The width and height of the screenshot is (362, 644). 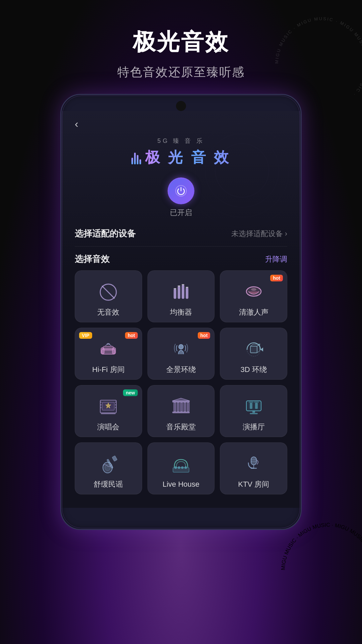 What do you see at coordinates (276, 259) in the screenshot?
I see `pitch-adjust-button: 升降调` at bounding box center [276, 259].